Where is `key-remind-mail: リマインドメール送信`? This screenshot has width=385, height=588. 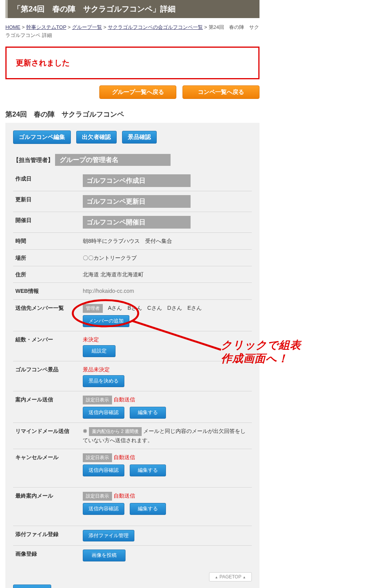 key-remind-mail: リマインドメール送信 is located at coordinates (47, 436).